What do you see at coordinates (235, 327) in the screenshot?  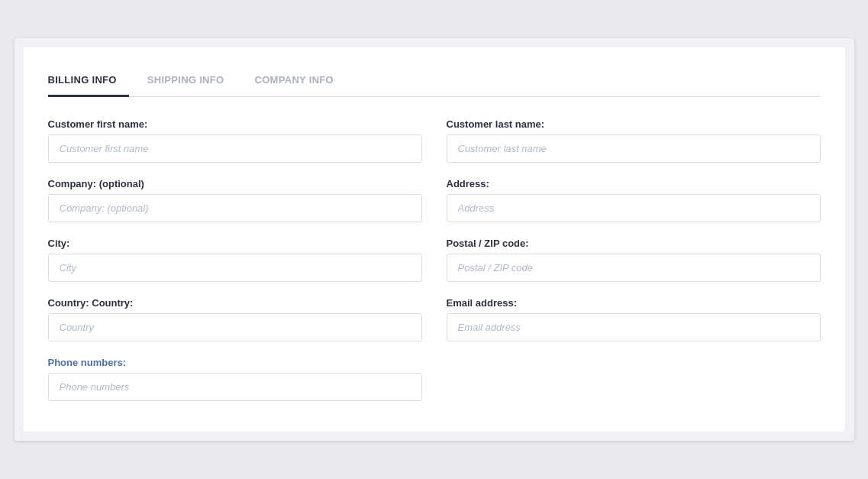 I see `input-country` at bounding box center [235, 327].